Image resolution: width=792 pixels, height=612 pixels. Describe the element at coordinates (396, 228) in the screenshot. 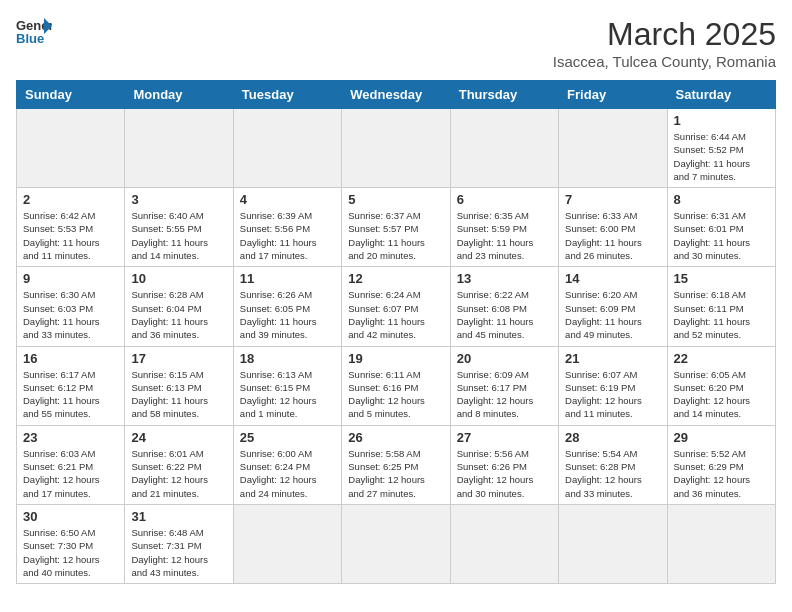

I see `week-row-2: 2Sunrise: 6:42 AM Sunset: 5:53 PM Daylig…` at that location.